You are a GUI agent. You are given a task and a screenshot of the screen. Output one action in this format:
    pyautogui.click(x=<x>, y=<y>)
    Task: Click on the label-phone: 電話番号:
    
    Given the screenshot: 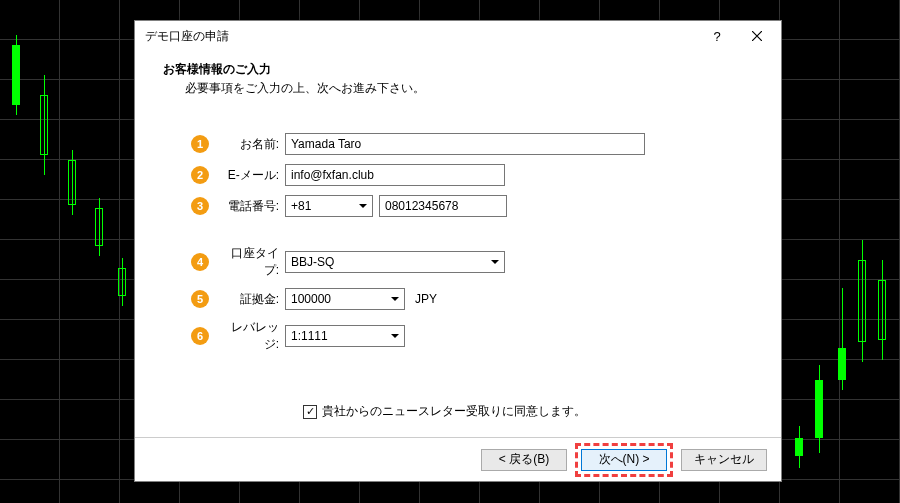 What is the action you would take?
    pyautogui.click(x=248, y=206)
    